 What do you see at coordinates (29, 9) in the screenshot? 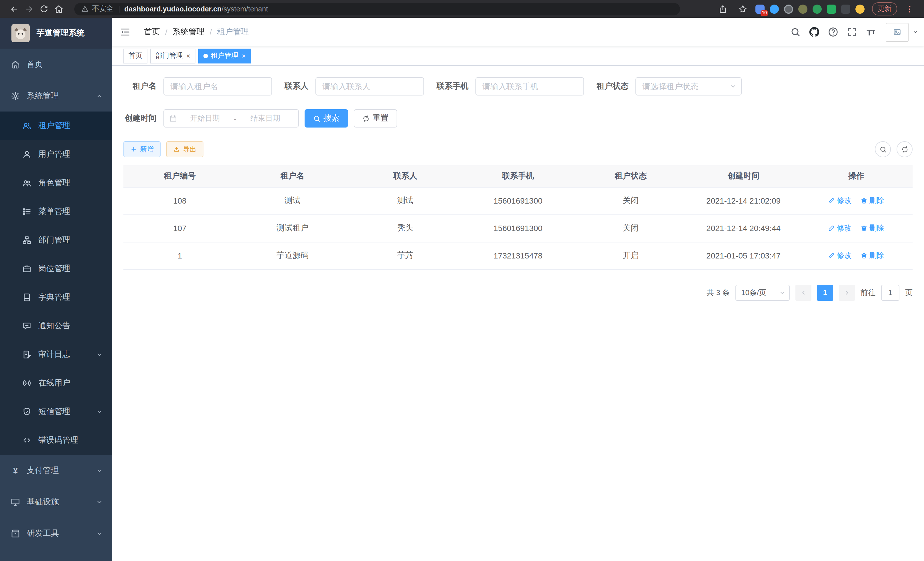
I see `browser-forward-button` at bounding box center [29, 9].